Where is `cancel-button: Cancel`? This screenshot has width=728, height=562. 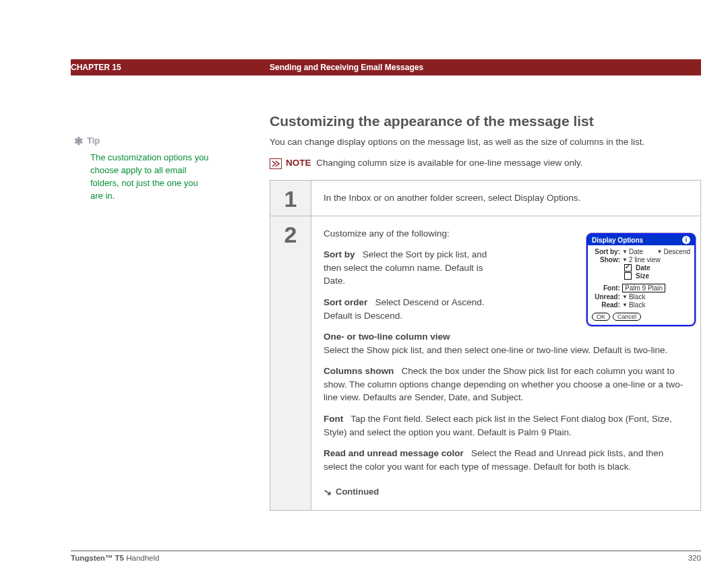
cancel-button: Cancel is located at coordinates (627, 317).